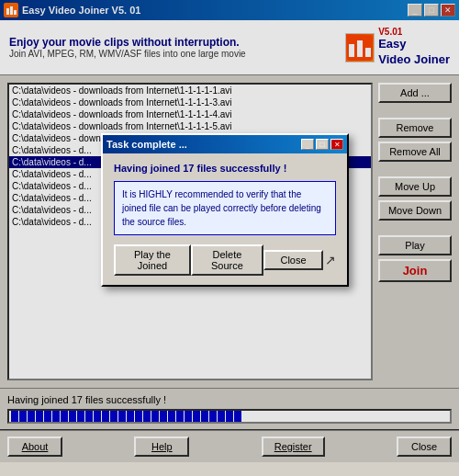 This screenshot has height=476, width=459. I want to click on modal-buttons: Play the Joined Delete Source Close ↗, so click(225, 260).